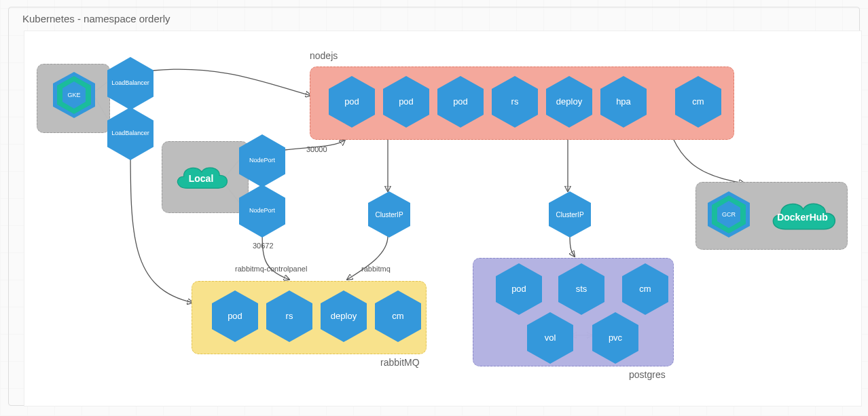 The width and height of the screenshot is (868, 416). I want to click on edge-label-30000: 30000, so click(317, 149).